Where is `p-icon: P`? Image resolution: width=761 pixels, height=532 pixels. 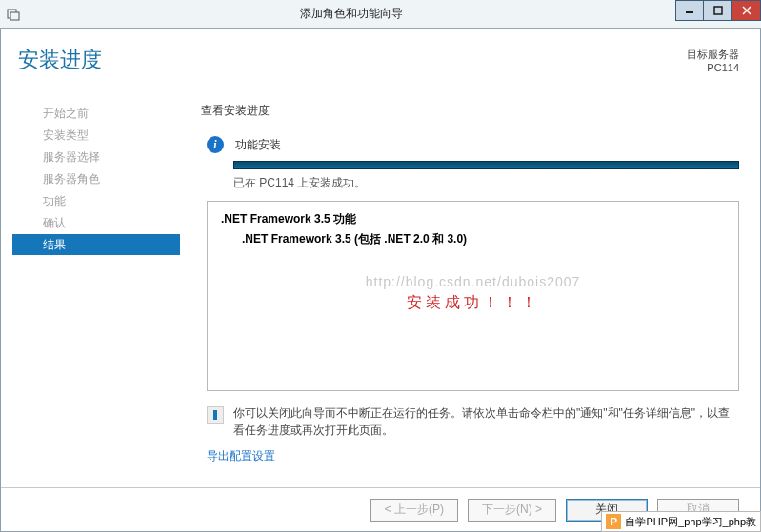 p-icon: P is located at coordinates (613, 522).